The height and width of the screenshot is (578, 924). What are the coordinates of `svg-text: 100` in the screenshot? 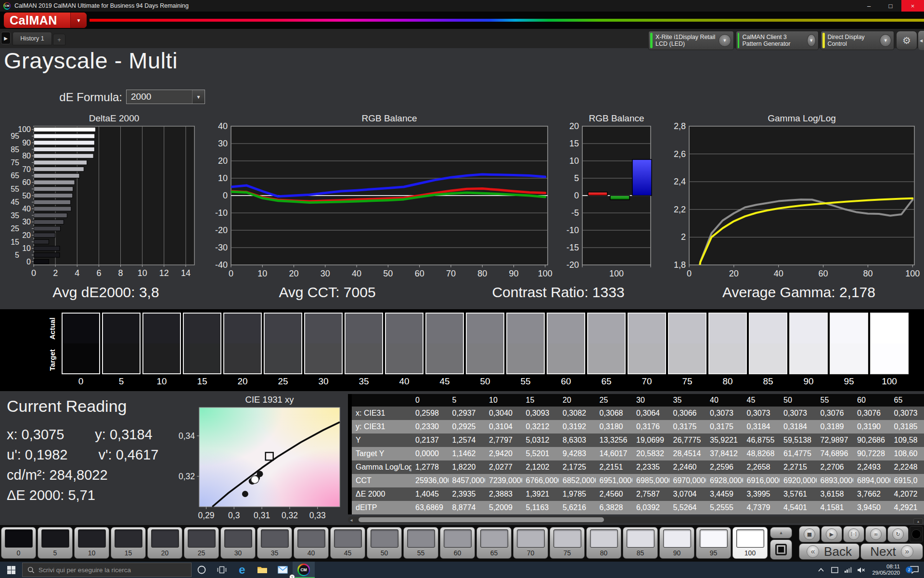 It's located at (545, 274).